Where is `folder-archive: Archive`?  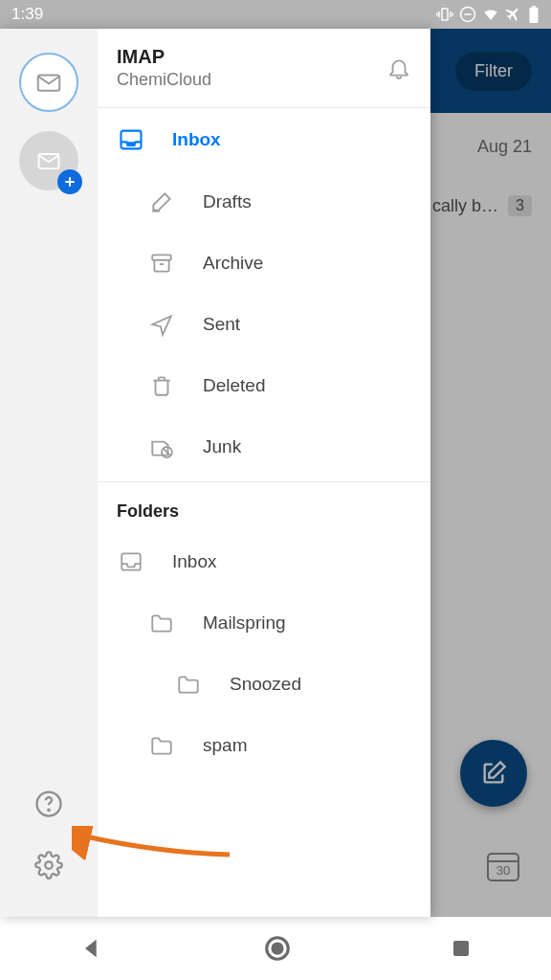
folder-archive: Archive is located at coordinates (264, 263).